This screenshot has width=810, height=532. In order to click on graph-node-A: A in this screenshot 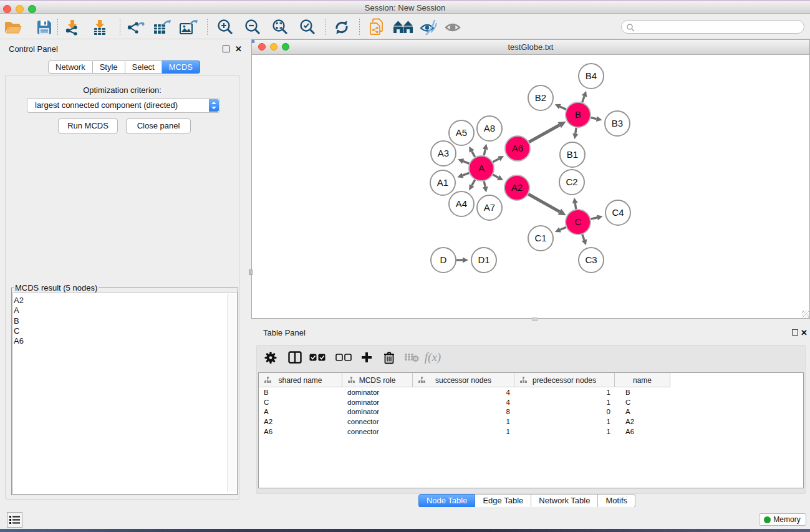, I will do `click(481, 168)`.